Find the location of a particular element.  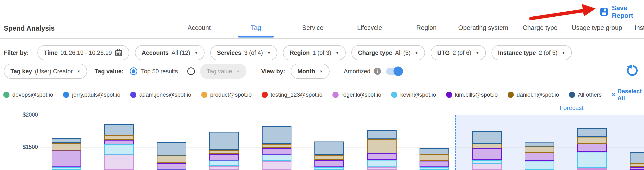

info-icon: i is located at coordinates (378, 71).